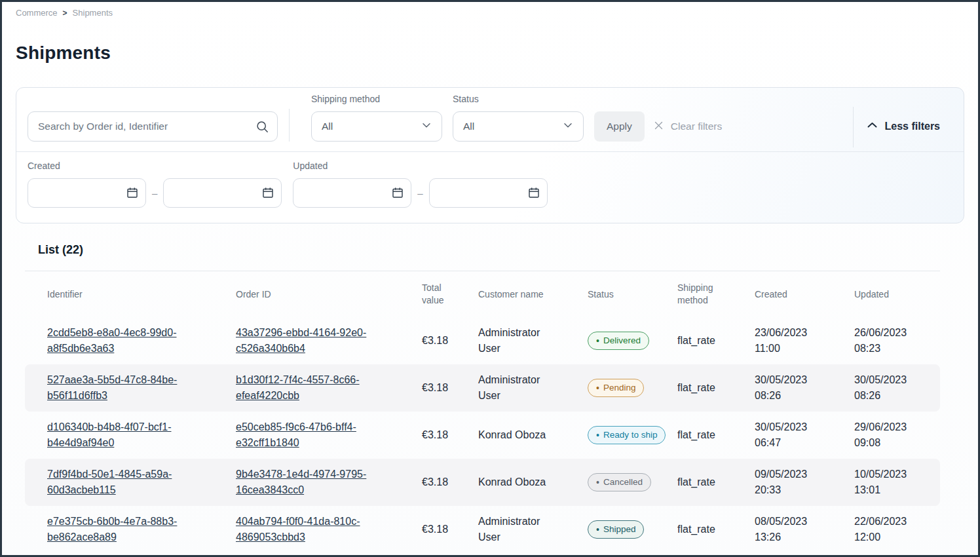 This screenshot has width=980, height=557. Describe the element at coordinates (804, 529) in the screenshot. I see `created-cell: 08/05/2023 13:26` at that location.